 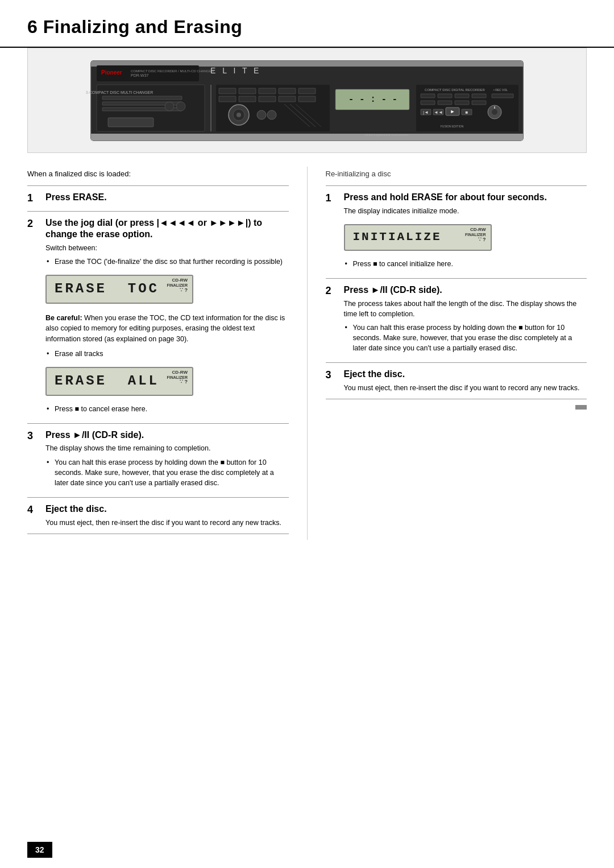 I want to click on erase-all-display: ERASE ALL CD-RW FINALIZER ∵ ?, so click(x=119, y=381).